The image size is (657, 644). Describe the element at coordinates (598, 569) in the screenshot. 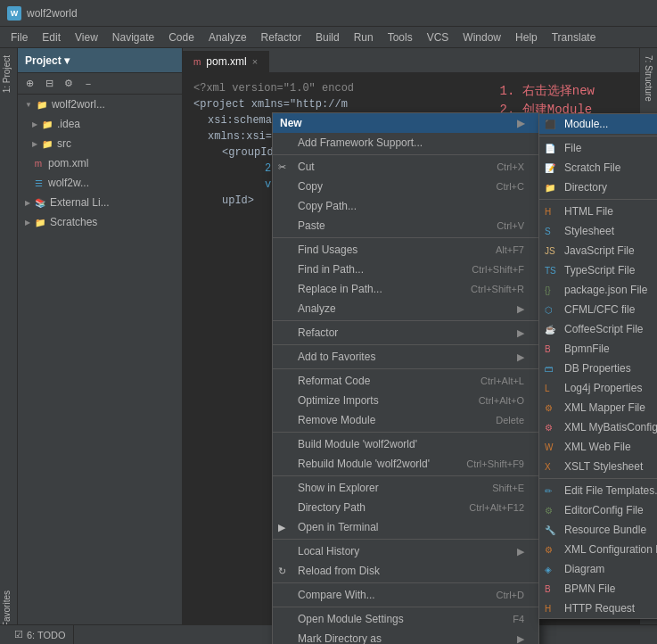

I see `submenu-diagram: ◈ Diagram ▶` at that location.